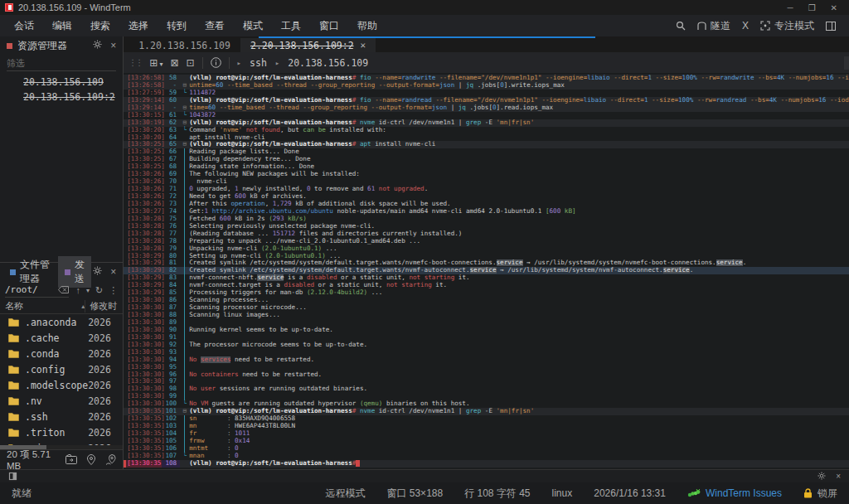  What do you see at coordinates (101, 307) in the screenshot?
I see `column-header-date: 修改时` at bounding box center [101, 307].